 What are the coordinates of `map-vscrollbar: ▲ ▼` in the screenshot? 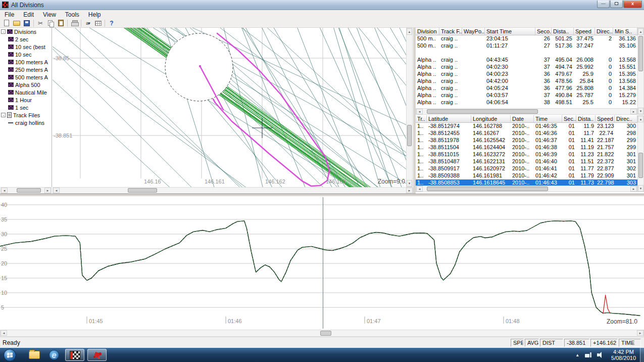 It's located at (409, 107).